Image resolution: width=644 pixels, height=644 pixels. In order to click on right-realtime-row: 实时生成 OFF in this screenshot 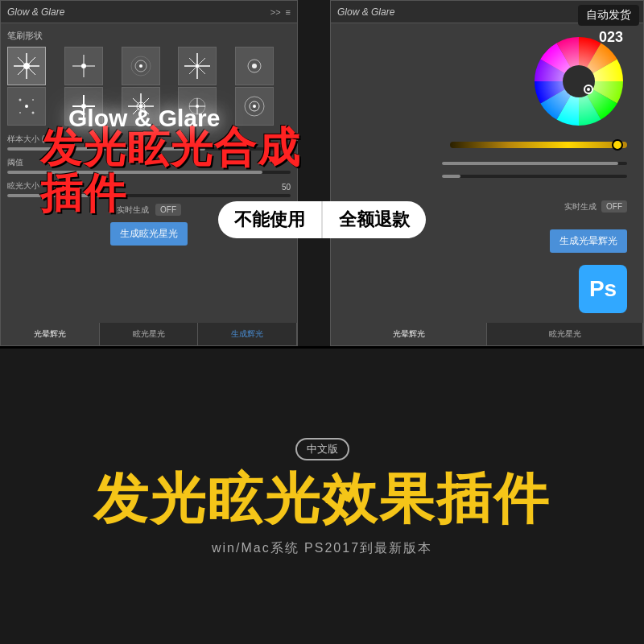, I will do `click(596, 206)`.